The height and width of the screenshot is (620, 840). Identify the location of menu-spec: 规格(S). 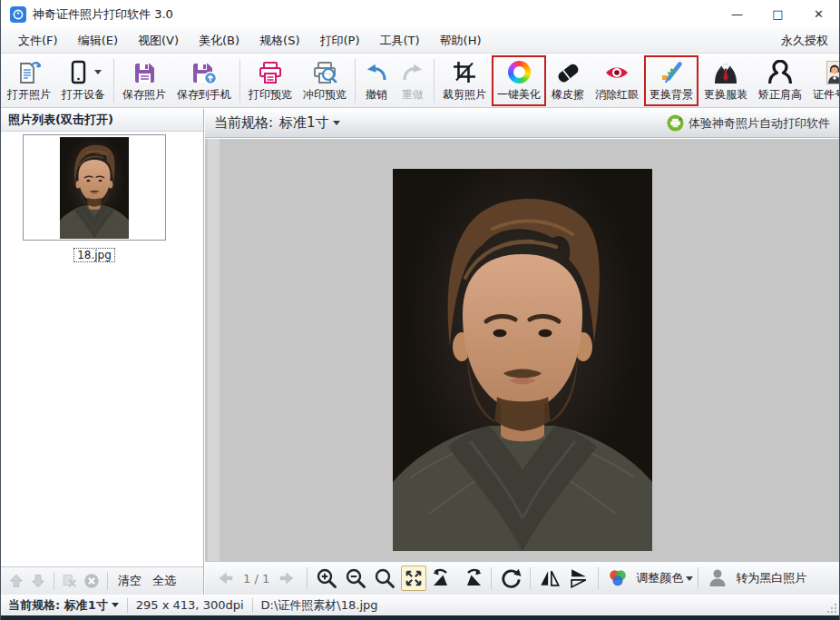
(279, 41).